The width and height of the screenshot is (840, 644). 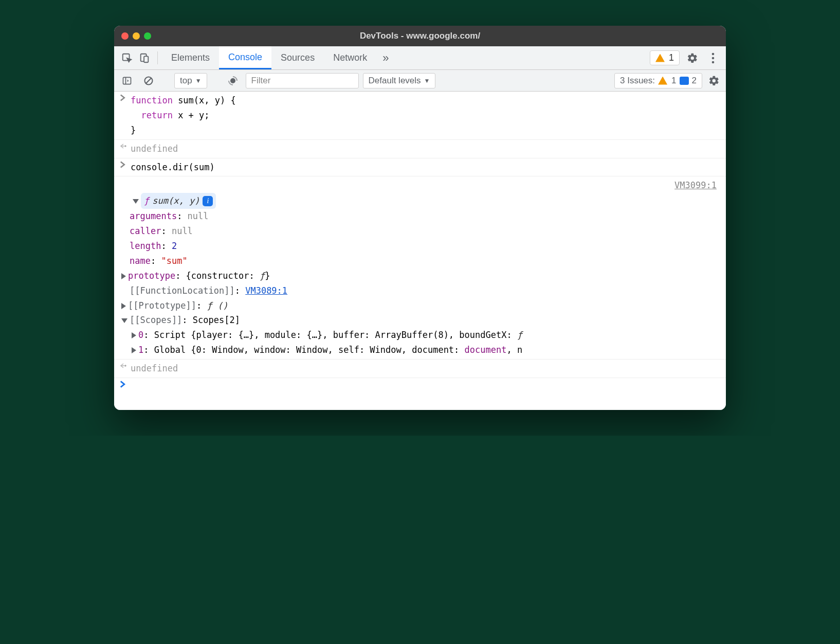 I want to click on console-toolbar: top ▼ Default levels ▼ 3 Issues: 1 2, so click(x=420, y=81).